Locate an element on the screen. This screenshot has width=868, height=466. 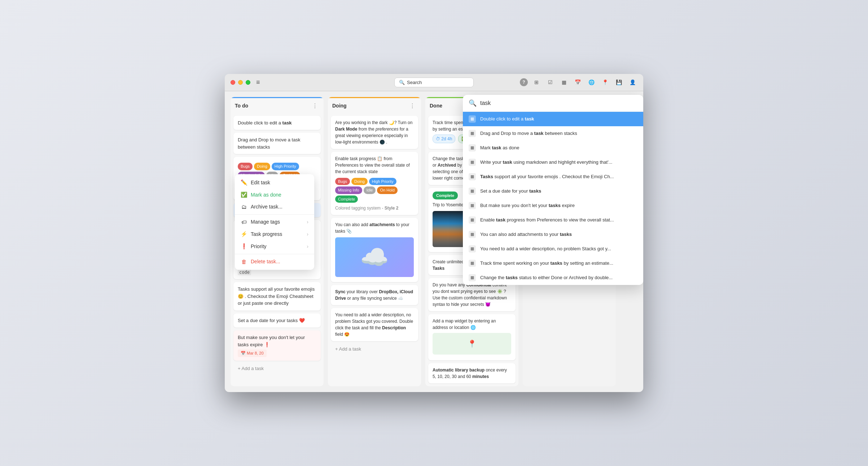
search-result-item: ▦ But make sure you don't let your tasks… is located at coordinates (553, 206).